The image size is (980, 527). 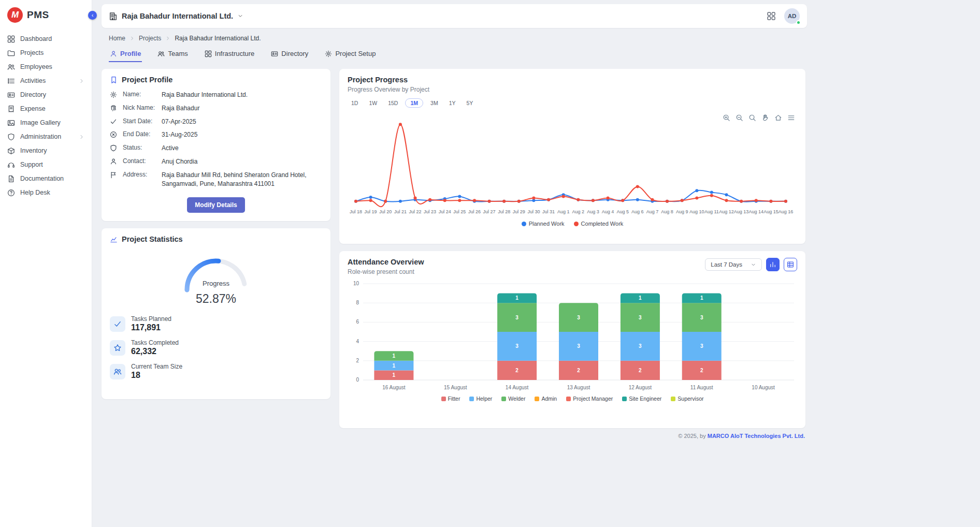 What do you see at coordinates (771, 212) in the screenshot?
I see `svg-text: Aug 15` at bounding box center [771, 212].